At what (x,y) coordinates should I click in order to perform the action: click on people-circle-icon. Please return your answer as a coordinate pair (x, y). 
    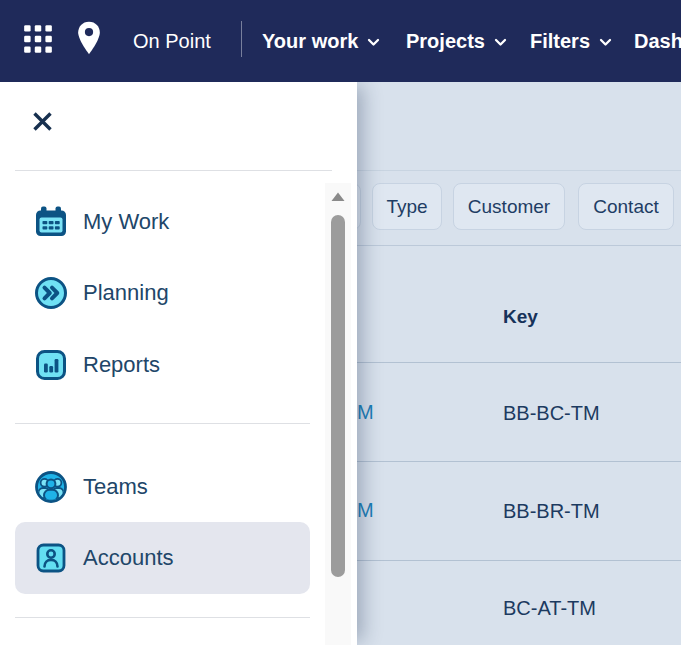
    Looking at the image, I should click on (51, 487).